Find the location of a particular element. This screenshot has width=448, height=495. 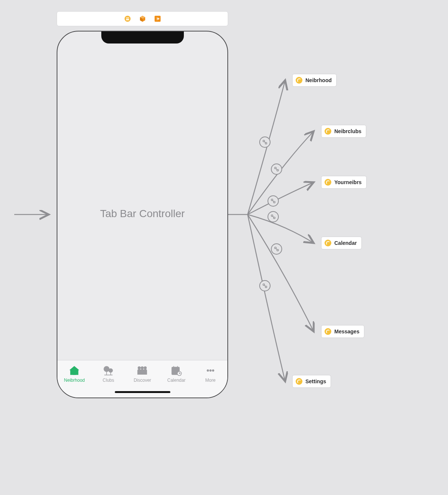

tab-calendar: Calendar is located at coordinates (176, 374).